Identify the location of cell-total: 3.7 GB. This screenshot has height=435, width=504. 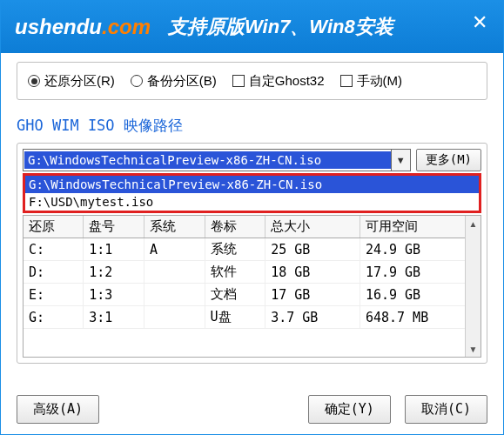
(313, 318).